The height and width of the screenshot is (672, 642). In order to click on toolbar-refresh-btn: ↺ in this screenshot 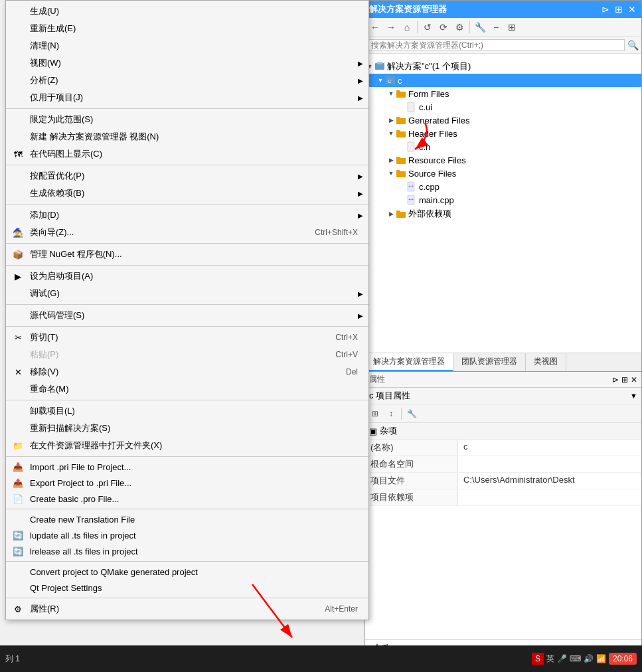, I will do `click(428, 27)`.